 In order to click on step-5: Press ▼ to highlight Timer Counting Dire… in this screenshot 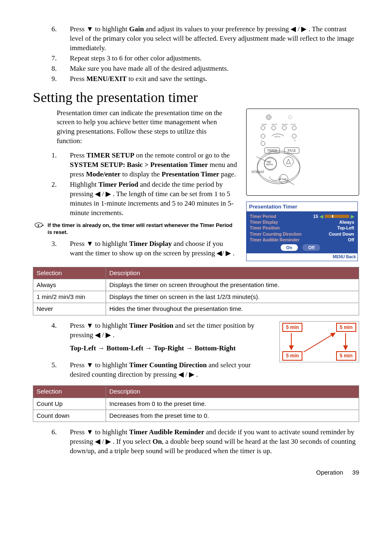, I will do `click(152, 370)`.